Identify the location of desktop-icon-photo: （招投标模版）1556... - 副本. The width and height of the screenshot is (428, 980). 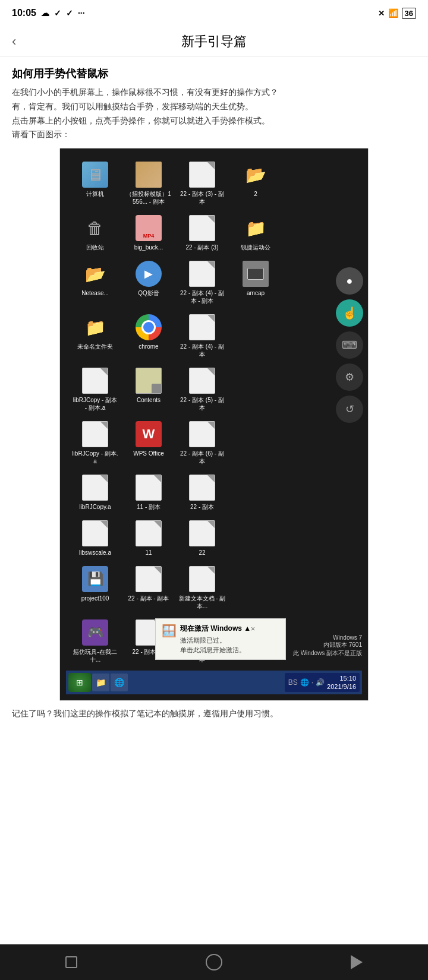
(149, 184).